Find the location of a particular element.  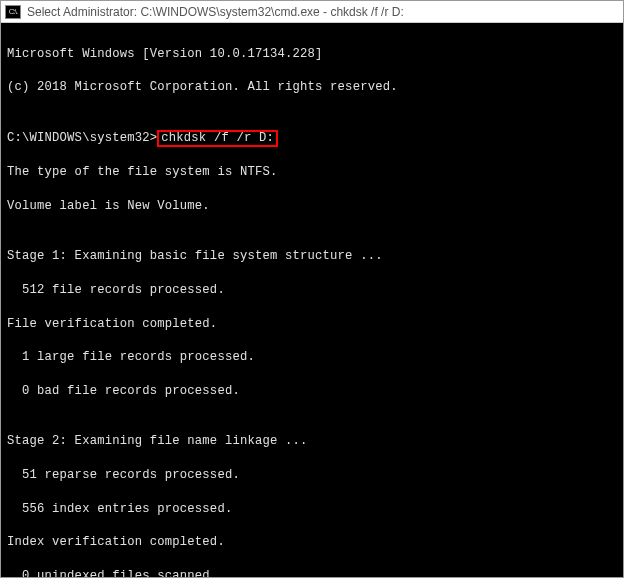

output-line: The type of the file system is NTFS. is located at coordinates (312, 172).